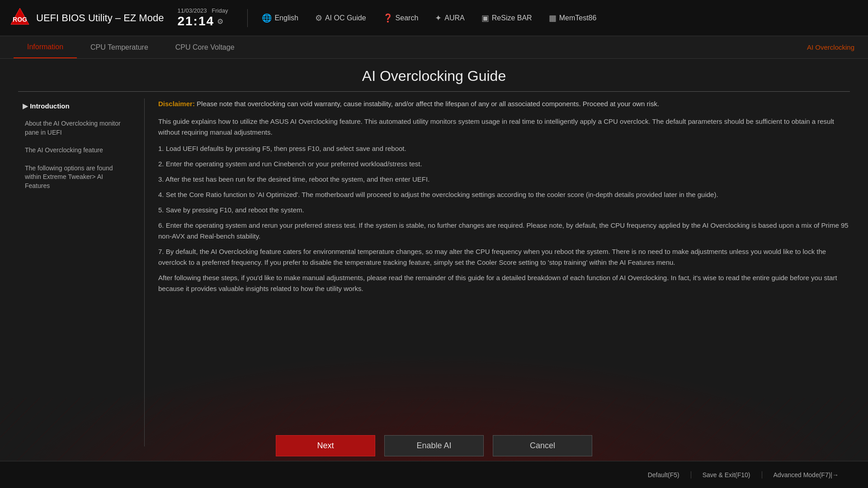  I want to click on sidebar: Introduction About the AI Overclocking m…, so click(81, 272).